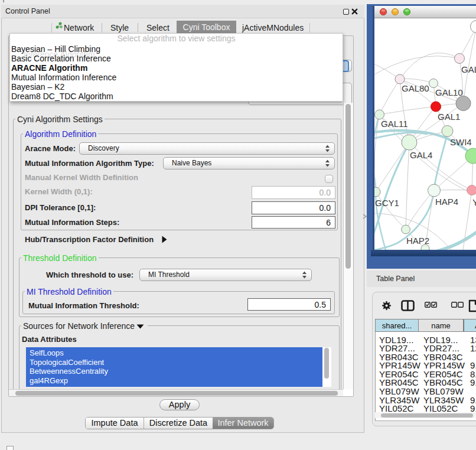 This screenshot has height=450, width=476. I want to click on svg-text: GCY1, so click(387, 203).